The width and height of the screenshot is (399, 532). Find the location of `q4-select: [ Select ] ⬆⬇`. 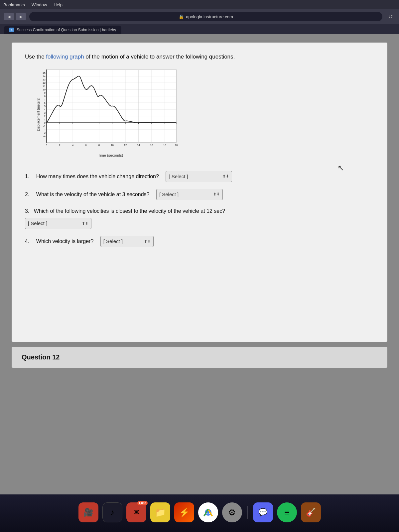

q4-select: [ Select ] ⬆⬇ is located at coordinates (127, 241).